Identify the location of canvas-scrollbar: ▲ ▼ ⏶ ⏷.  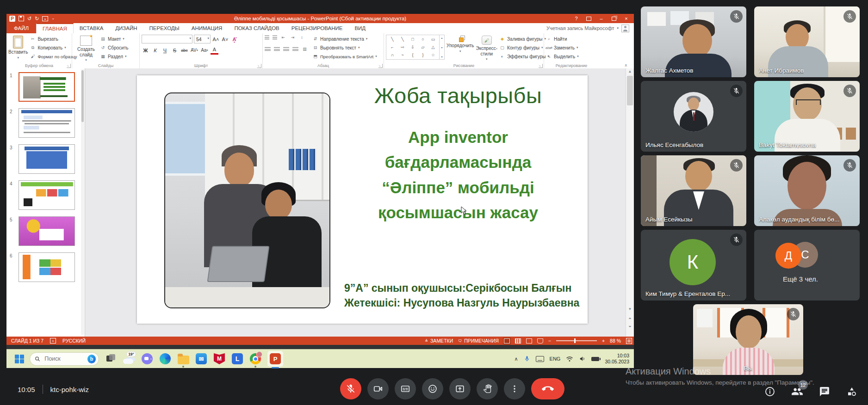
(630, 202).